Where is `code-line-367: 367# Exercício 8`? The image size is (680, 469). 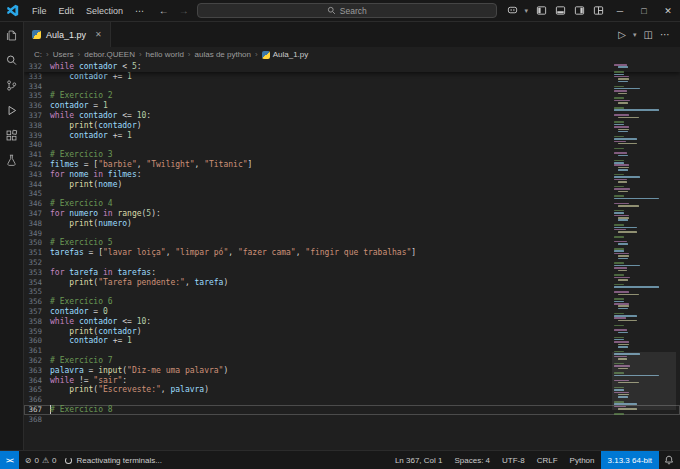 code-line-367: 367# Exercício 8 is located at coordinates (352, 410).